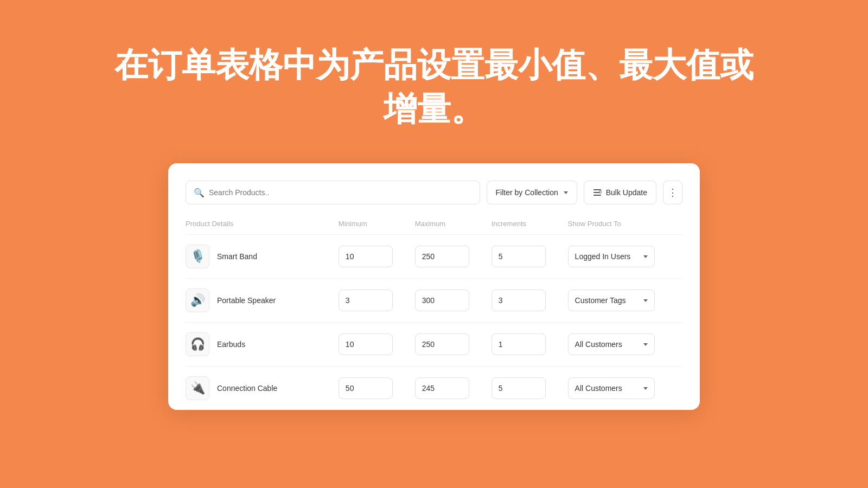 The image size is (868, 488). Describe the element at coordinates (599, 344) in the screenshot. I see `show-to-value-2: All Customers` at that location.